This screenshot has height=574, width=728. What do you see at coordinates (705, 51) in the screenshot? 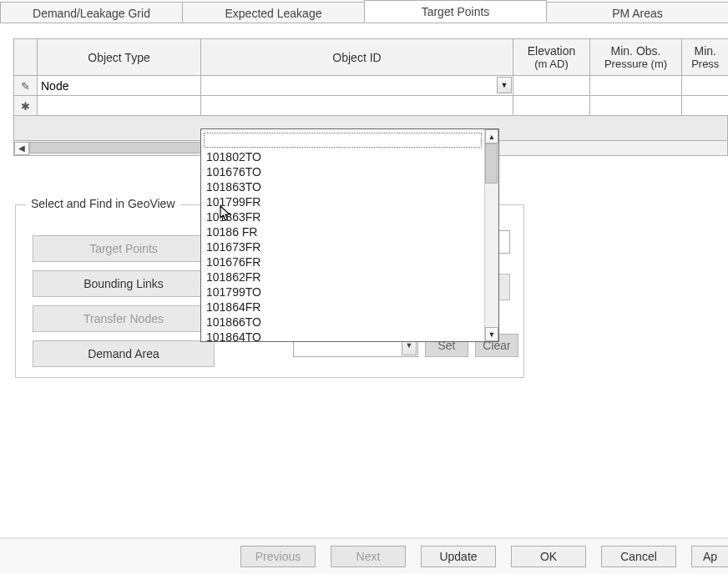
I see `col-min-press-label1: Min.` at bounding box center [705, 51].